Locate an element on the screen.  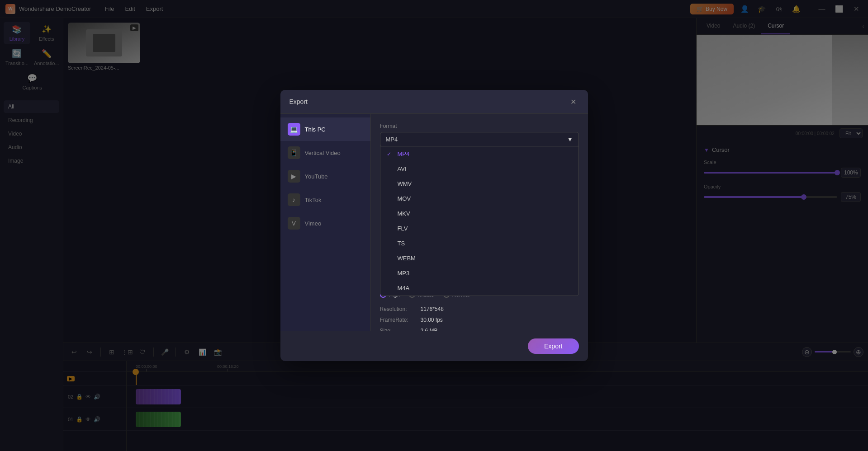
format-option-mkv: MKV is located at coordinates (479, 213).